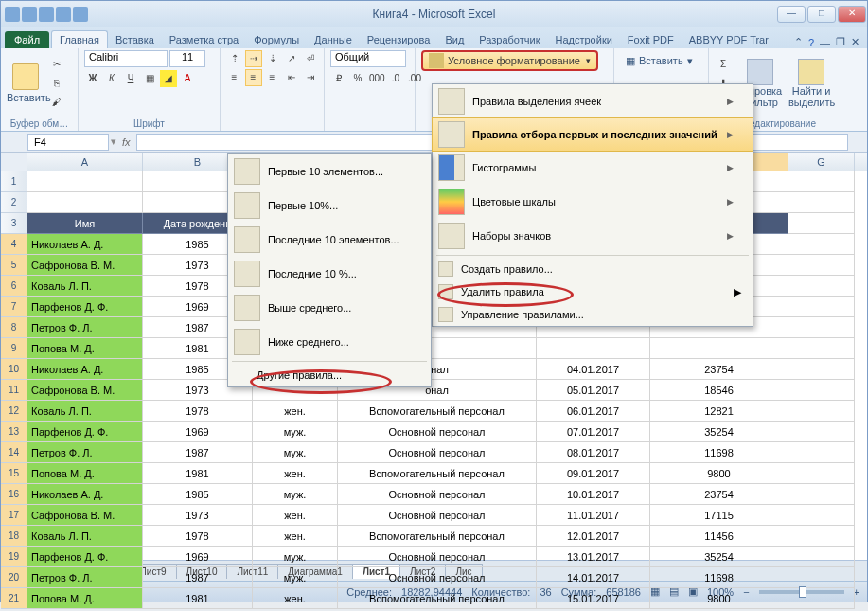 This screenshot has height=611, width=868. I want to click on cell-year: 1969, so click(198, 557).